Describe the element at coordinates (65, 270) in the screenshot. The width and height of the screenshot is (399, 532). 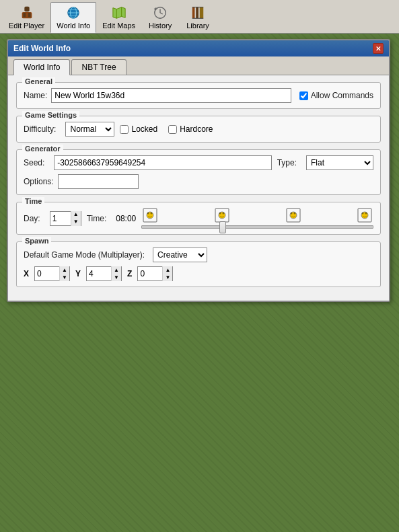
I see `x-up-button: ▲` at that location.